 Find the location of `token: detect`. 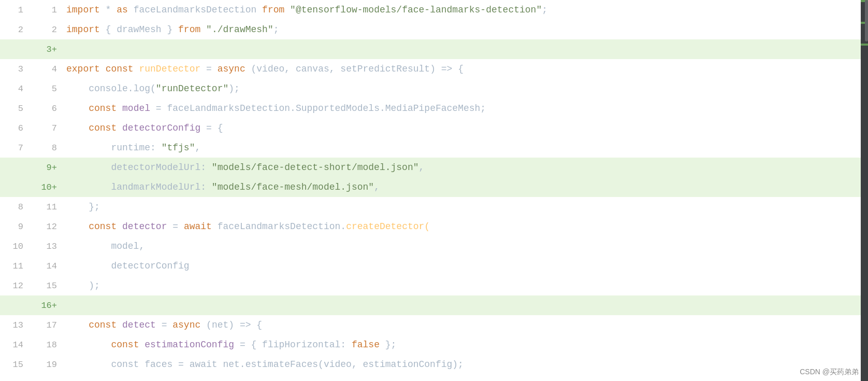

token: detect is located at coordinates (139, 325).